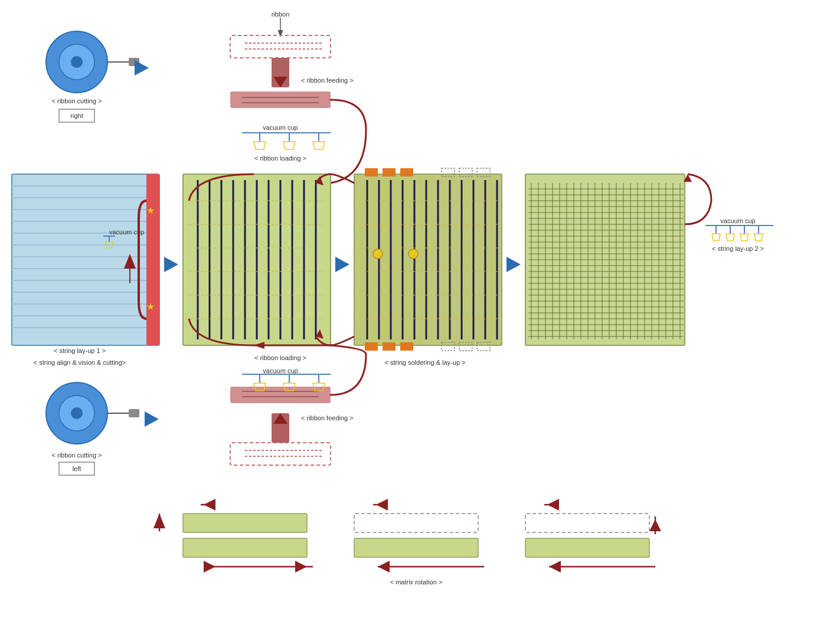  Describe the element at coordinates (171, 264) in the screenshot. I see `arrow-right-left-panel` at that location.